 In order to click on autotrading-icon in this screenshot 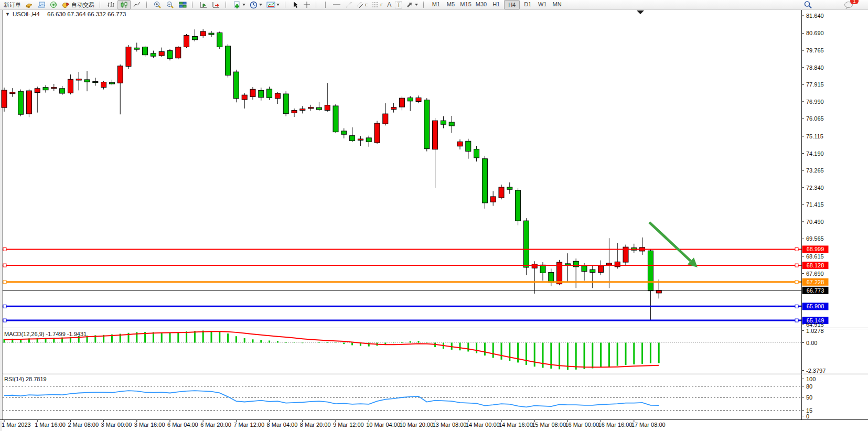, I will do `click(66, 5)`.